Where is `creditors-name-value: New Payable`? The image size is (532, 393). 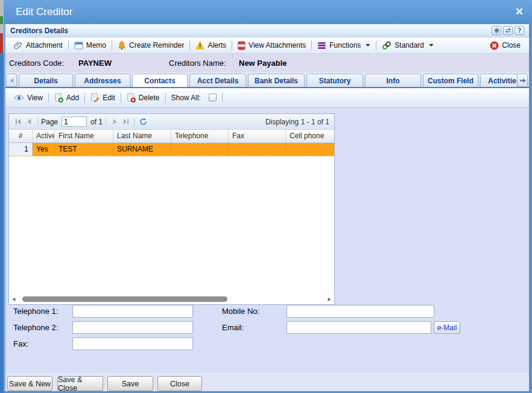 creditors-name-value: New Payable is located at coordinates (263, 63).